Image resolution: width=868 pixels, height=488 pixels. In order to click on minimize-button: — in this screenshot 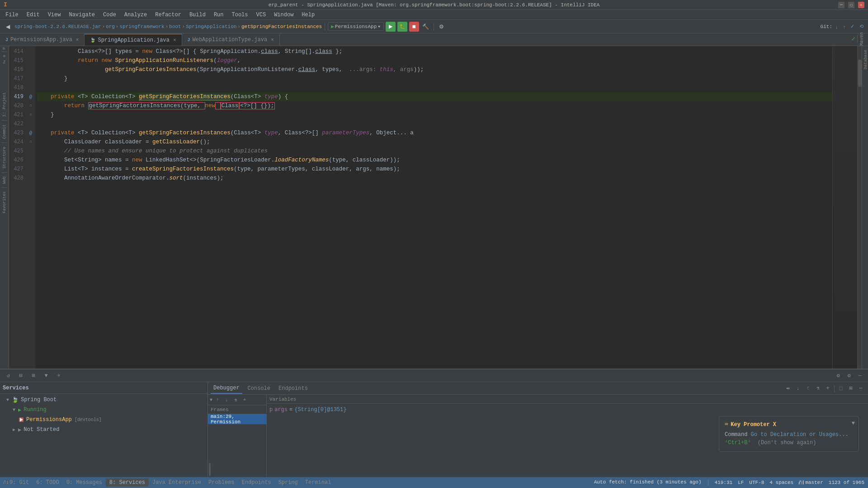, I will do `click(841, 5)`.